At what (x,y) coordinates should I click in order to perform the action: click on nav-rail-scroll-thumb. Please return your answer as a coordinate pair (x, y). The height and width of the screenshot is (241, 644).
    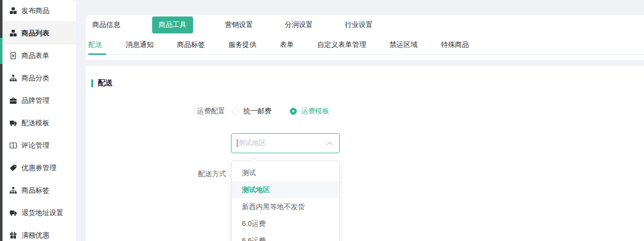
    Looking at the image, I should click on (1, 51).